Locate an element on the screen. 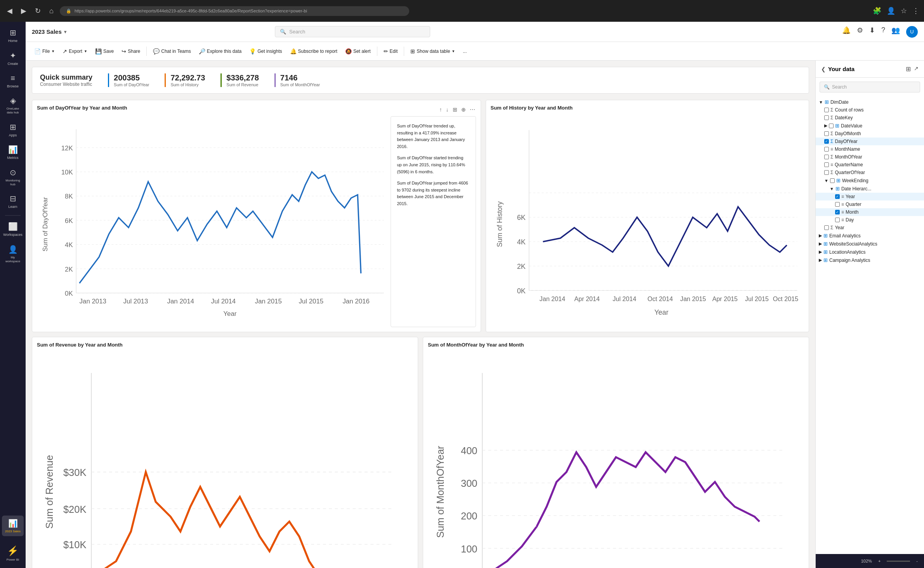  tree-item-datekey: Σ DateKey is located at coordinates (870, 118).